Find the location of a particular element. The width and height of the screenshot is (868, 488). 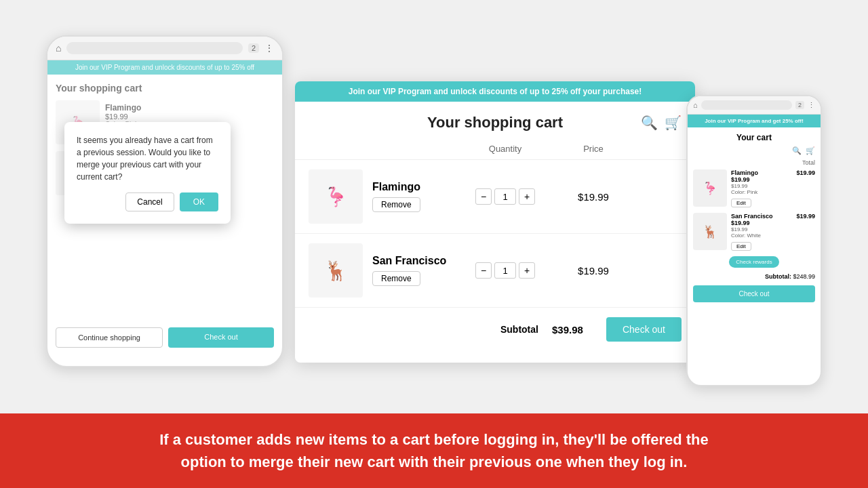

quantity-control-flamingo: − 1 + is located at coordinates (505, 197).